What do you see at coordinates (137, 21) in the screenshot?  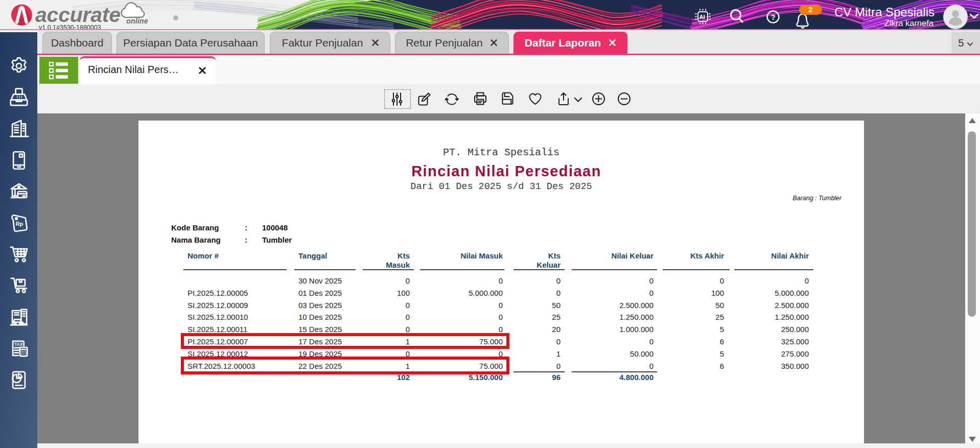 I see `svg-text: online` at bounding box center [137, 21].